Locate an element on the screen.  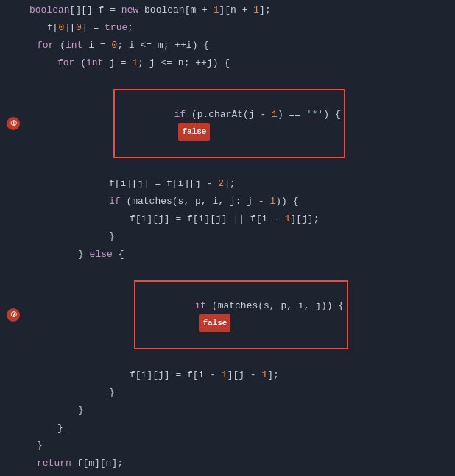
code-line: } else { is located at coordinates (228, 255).